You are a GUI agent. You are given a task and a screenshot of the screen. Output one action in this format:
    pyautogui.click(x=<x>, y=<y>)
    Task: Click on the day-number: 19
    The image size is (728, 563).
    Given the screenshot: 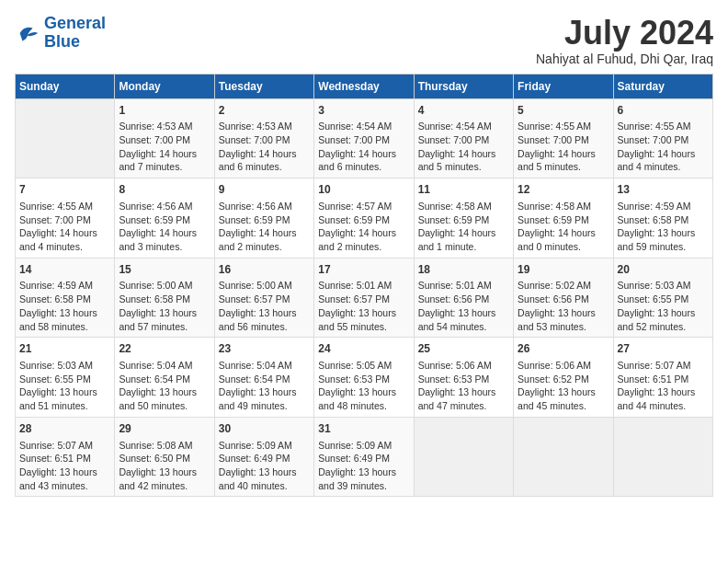 What is the action you would take?
    pyautogui.click(x=563, y=270)
    